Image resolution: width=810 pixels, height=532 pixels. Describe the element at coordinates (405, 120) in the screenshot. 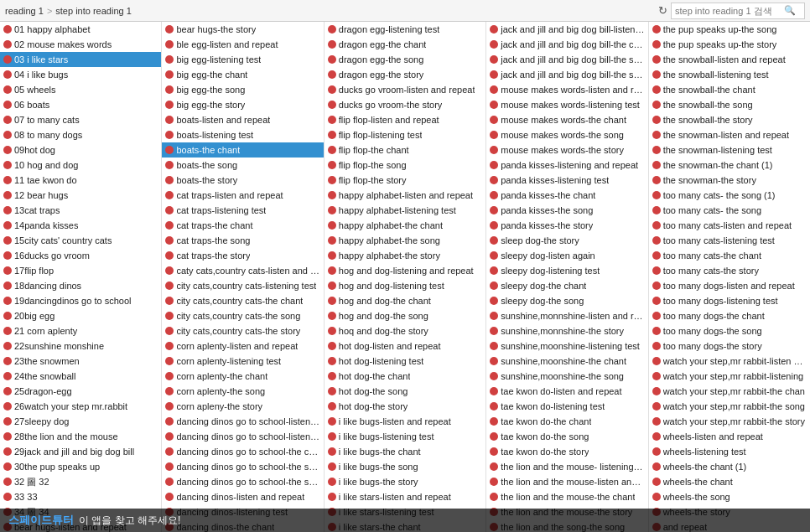

I see `list-item: flip flop-listen and repeat` at that location.